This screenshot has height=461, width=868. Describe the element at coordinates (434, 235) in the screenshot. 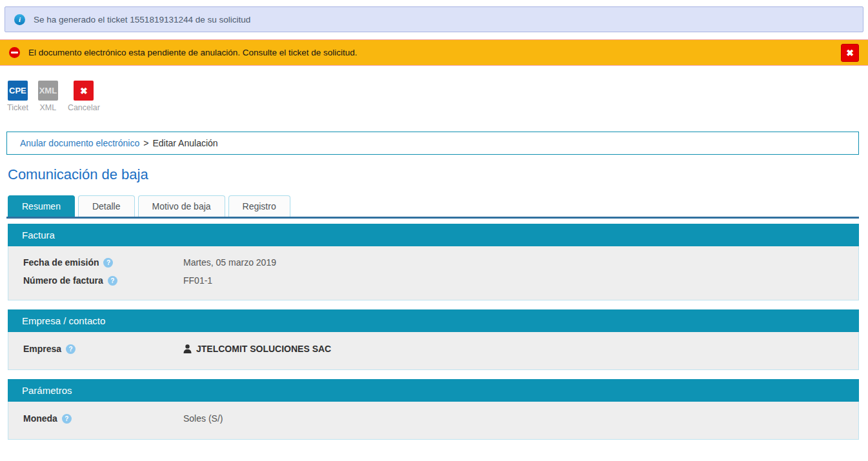

I see `section-factura-header: Factura` at that location.